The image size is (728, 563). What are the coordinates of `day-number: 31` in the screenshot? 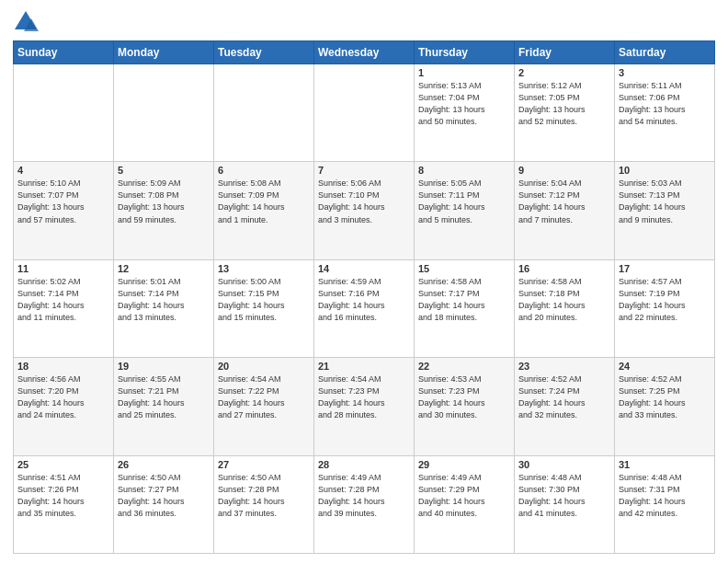 It's located at (665, 465).